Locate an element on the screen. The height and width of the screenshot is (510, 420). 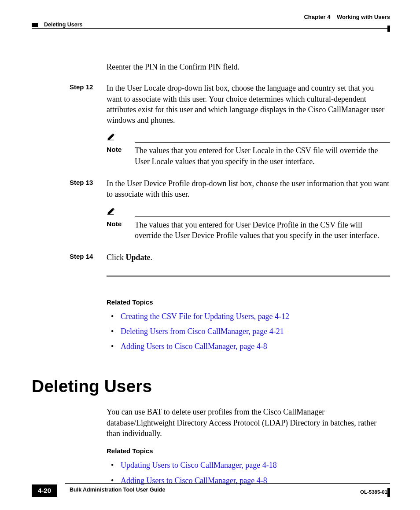
step-text: In the User Locale drop-down list box, c… is located at coordinates (248, 104).